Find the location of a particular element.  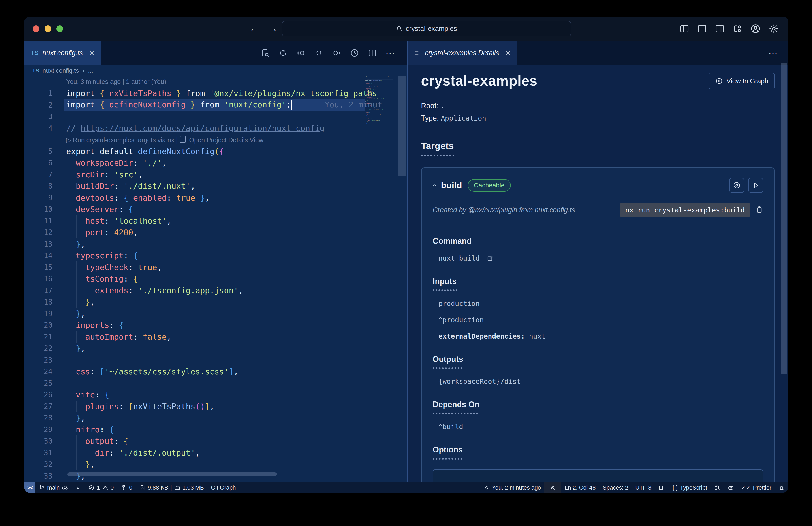

code-line: 10 devServer: { is located at coordinates (216, 210).